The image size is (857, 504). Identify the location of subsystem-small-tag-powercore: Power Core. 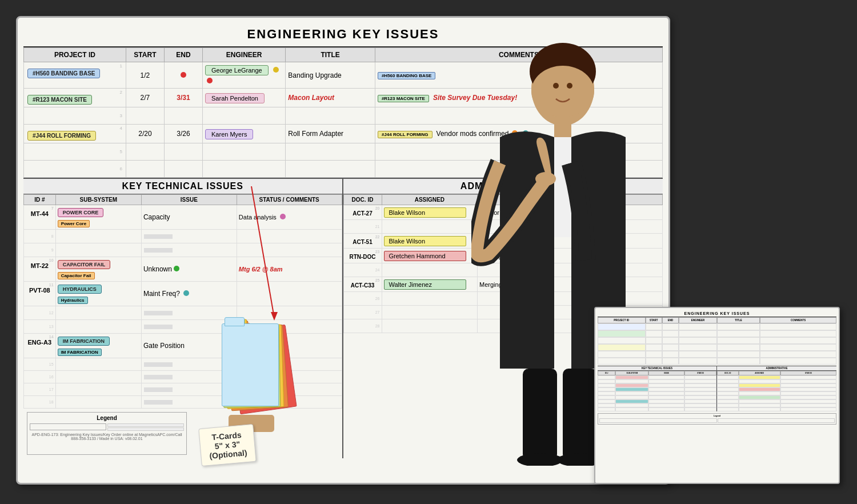
(74, 224).